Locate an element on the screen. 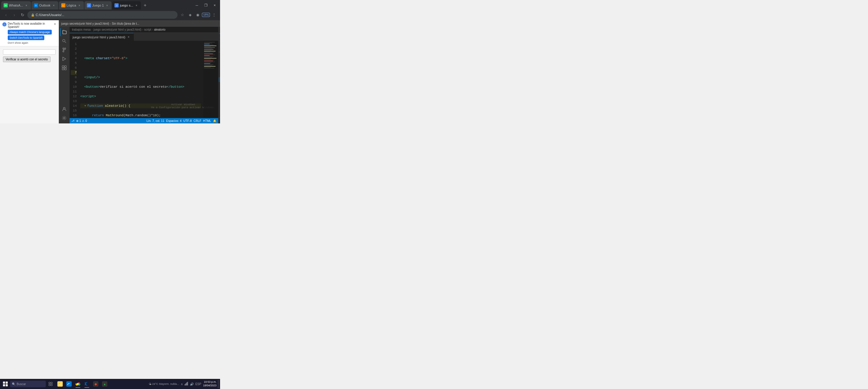 This screenshot has width=868, height=389. tab-juego2: J juego s... × is located at coordinates (127, 5).